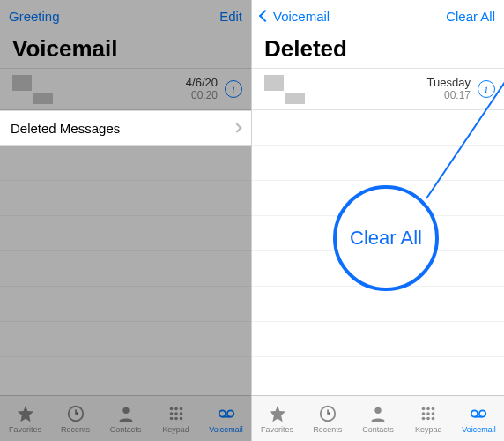  Describe the element at coordinates (449, 90) in the screenshot. I see `voicemail-meta: Tuesday 00:17` at that location.